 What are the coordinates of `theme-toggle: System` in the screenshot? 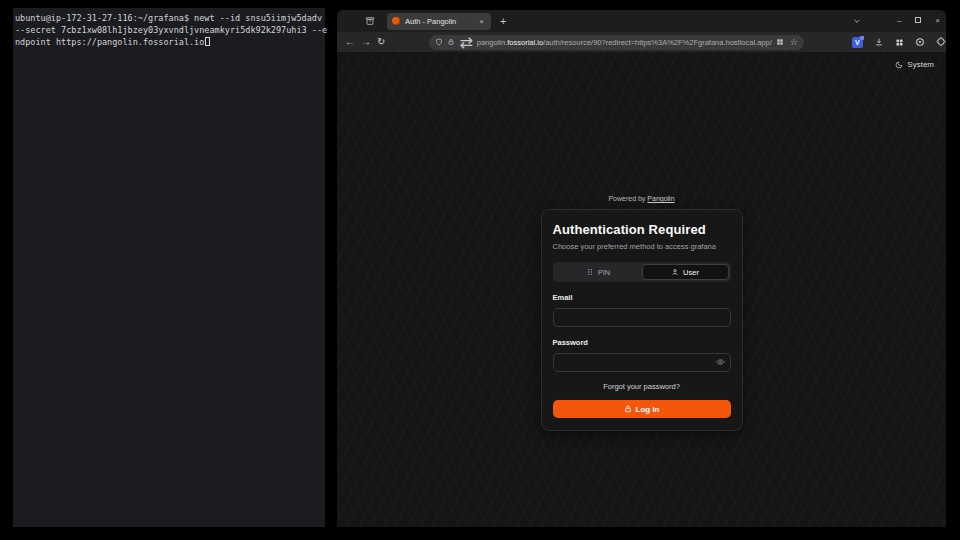 It's located at (914, 64).